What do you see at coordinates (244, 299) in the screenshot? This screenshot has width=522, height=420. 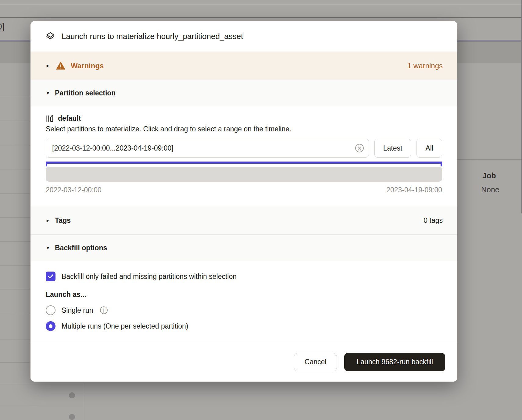 I see `backfill-options-body: Backfill only failed and missing partiti…` at bounding box center [244, 299].